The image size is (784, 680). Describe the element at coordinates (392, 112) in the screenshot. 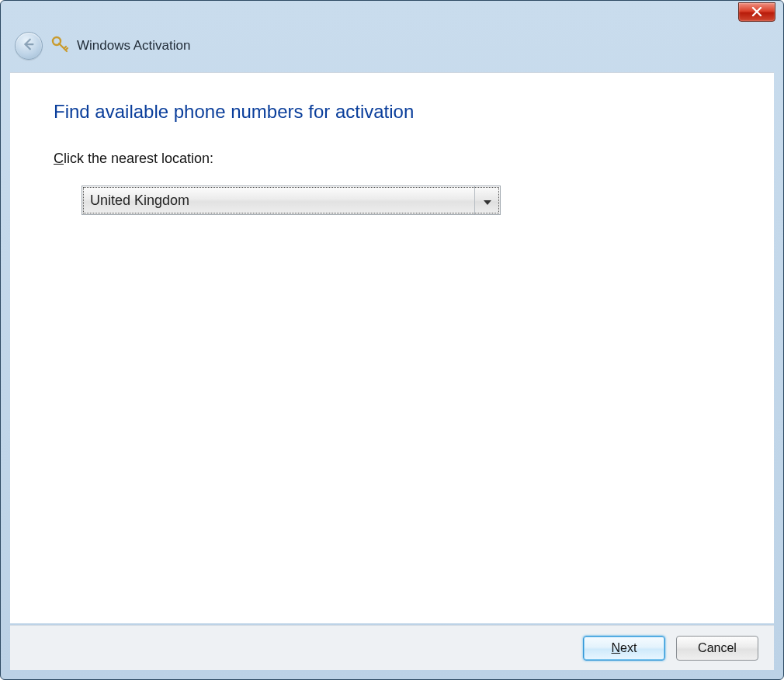

I see `page-heading: Find available phone numbers for activat…` at that location.